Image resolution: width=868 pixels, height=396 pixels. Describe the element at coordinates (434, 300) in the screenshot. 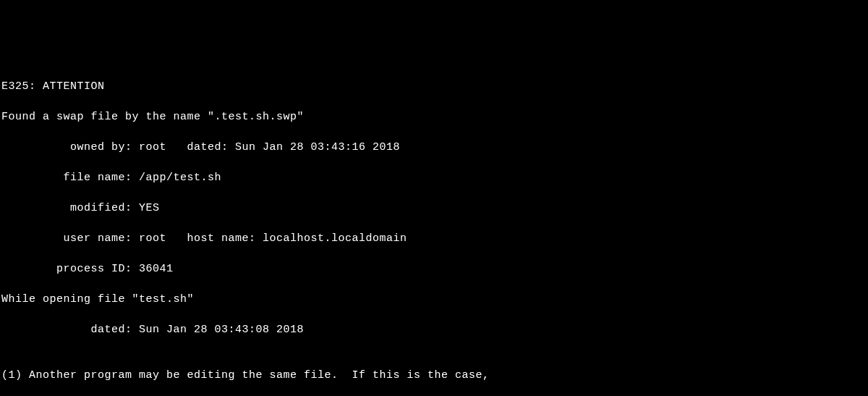

I see `while-opening-line: While opening file "test.sh"` at that location.